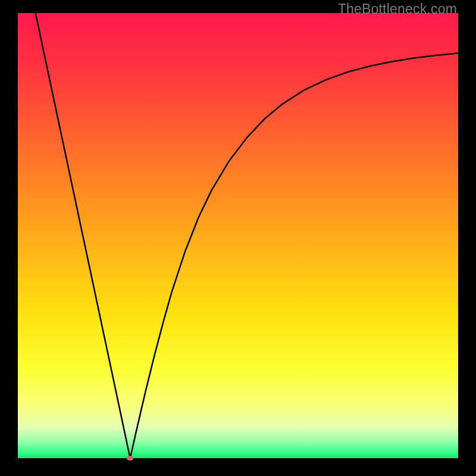 The width and height of the screenshot is (476, 476). I want to click on watermark-text: TheBottleneck.com, so click(397, 10).